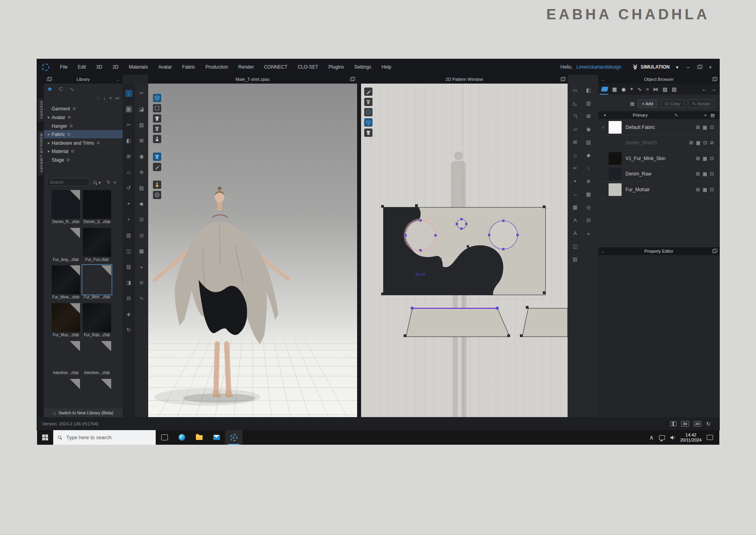  I want to click on avatar-pose-icon, so click(157, 185).